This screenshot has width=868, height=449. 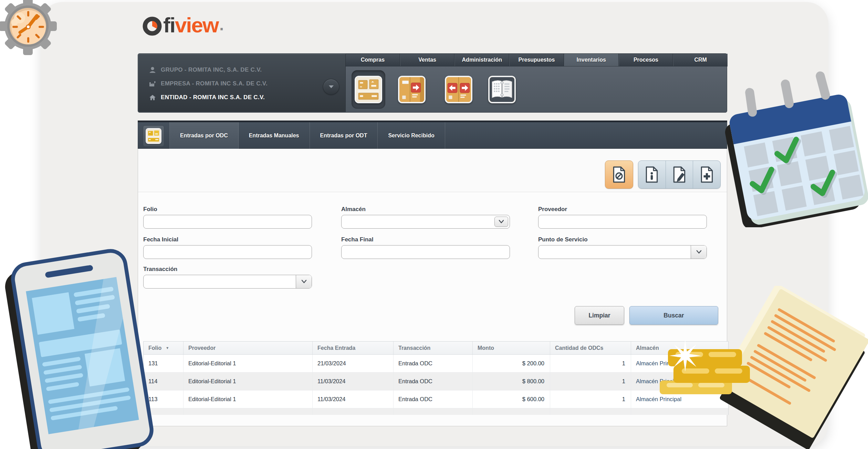 I want to click on subtab-entradas-por-odc: Entradas por ODC, so click(x=204, y=136).